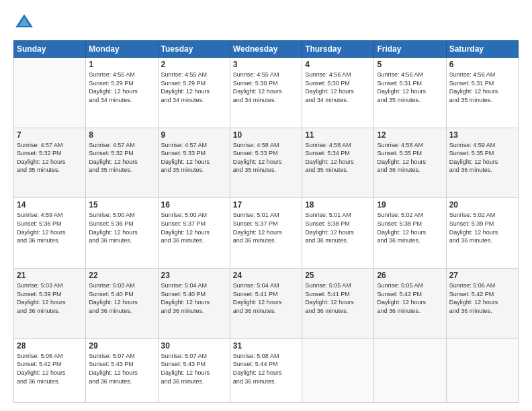 Image resolution: width=532 pixels, height=411 pixels. What do you see at coordinates (339, 50) in the screenshot?
I see `weekday-header-thursday: Thursday` at bounding box center [339, 50].